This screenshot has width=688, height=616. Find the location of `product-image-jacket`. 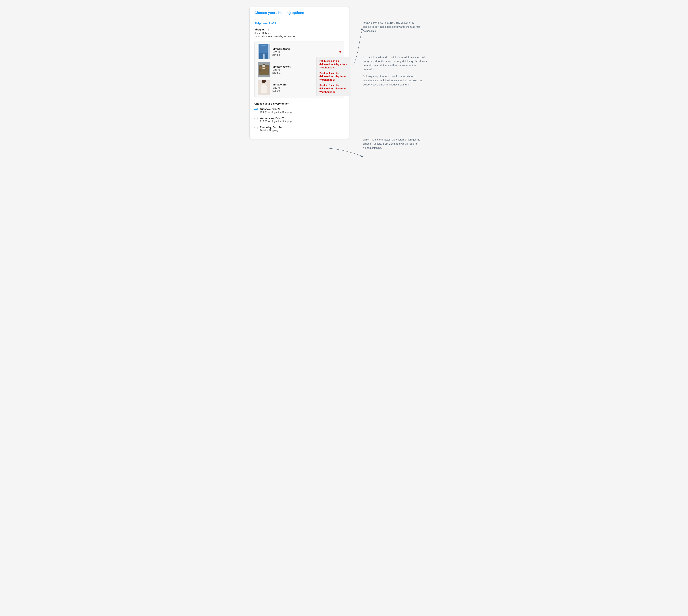

product-image-jacket is located at coordinates (264, 70).